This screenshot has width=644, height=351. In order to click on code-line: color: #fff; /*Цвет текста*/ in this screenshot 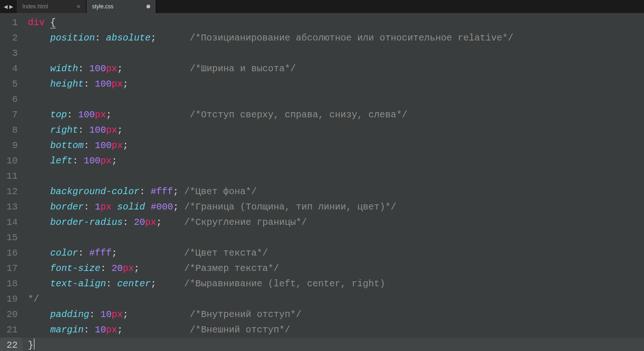, I will do `click(336, 253)`.